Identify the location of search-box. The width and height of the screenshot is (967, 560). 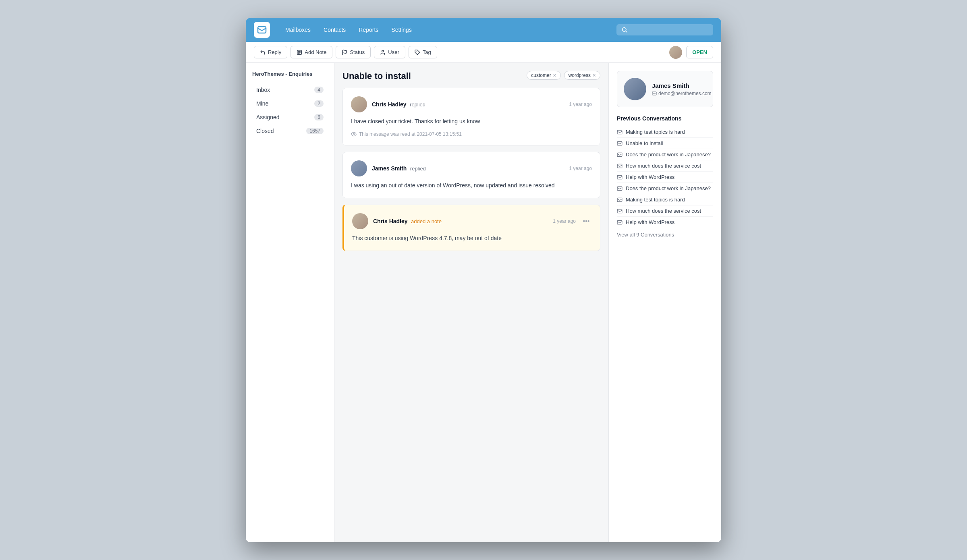
(665, 30).